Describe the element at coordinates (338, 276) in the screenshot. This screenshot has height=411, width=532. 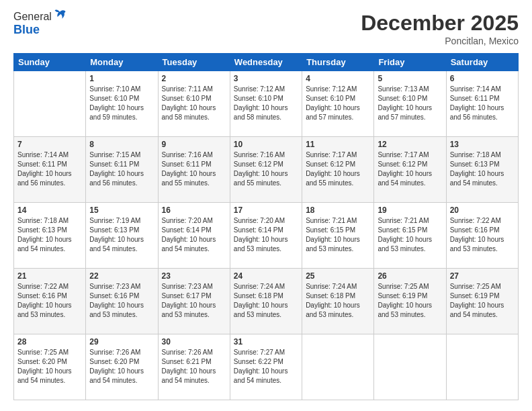
I see `day-number: 25` at that location.